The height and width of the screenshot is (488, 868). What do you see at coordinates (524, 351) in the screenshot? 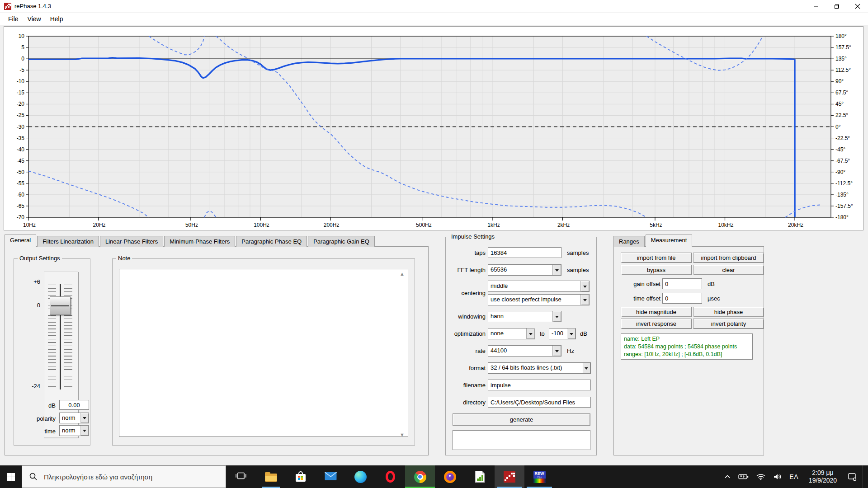
I see `rate-select: 44100` at bounding box center [524, 351].